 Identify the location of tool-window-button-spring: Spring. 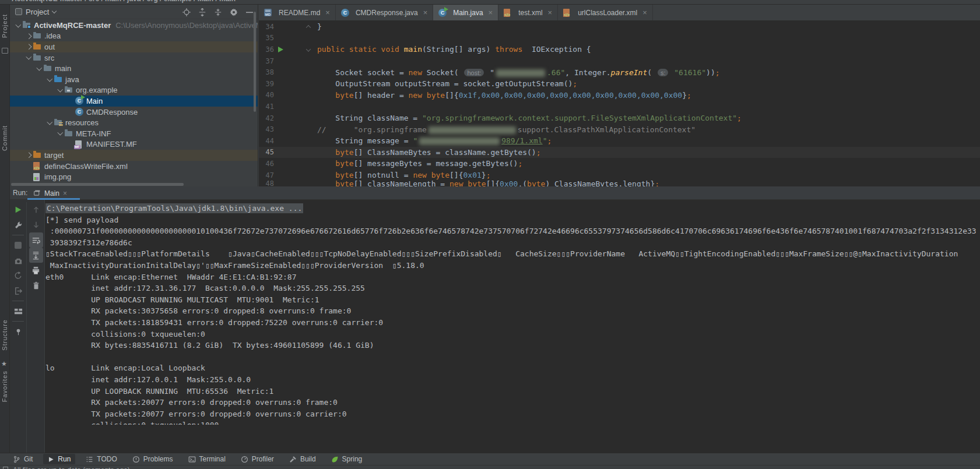
(347, 459).